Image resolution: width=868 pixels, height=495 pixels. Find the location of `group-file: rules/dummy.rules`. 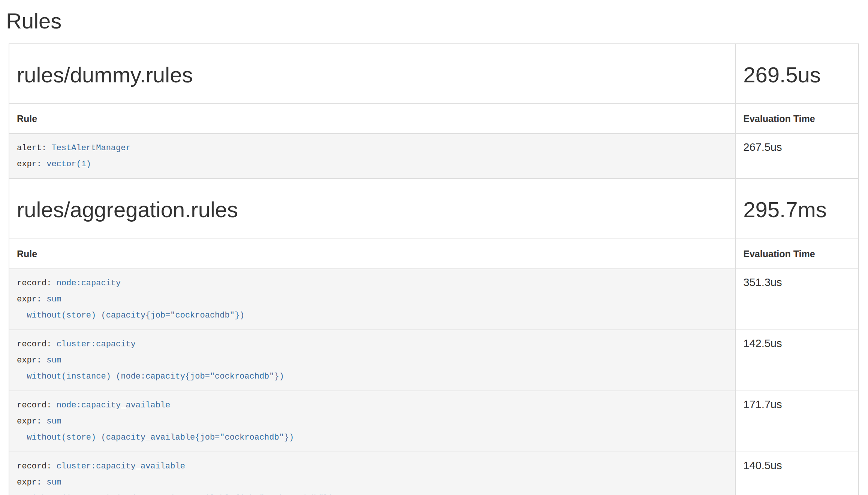

group-file: rules/dummy.rules is located at coordinates (372, 74).